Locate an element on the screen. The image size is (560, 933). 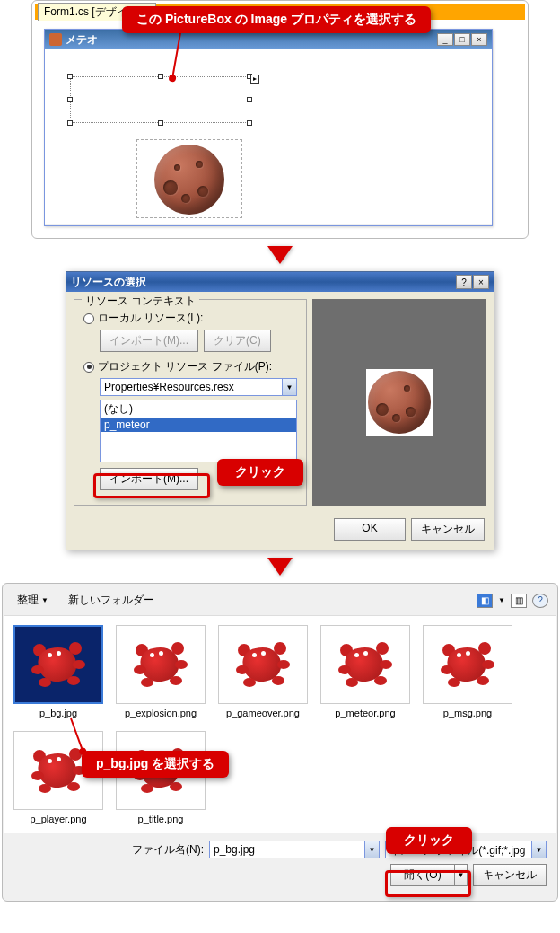
dialog-titlebar: リソースの選択 ? × is located at coordinates (280, 282).